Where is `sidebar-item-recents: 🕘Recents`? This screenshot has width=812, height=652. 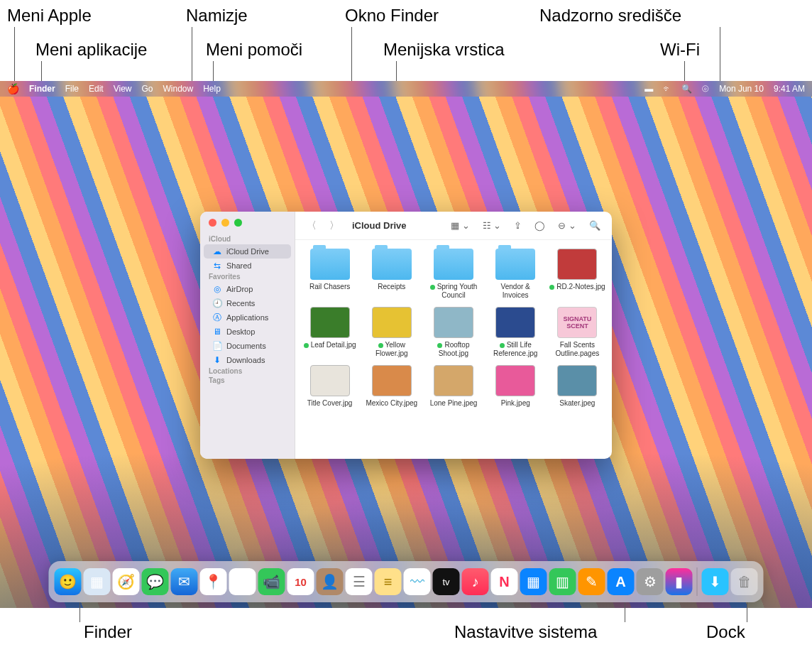 sidebar-item-recents: 🕘Recents is located at coordinates (247, 303).